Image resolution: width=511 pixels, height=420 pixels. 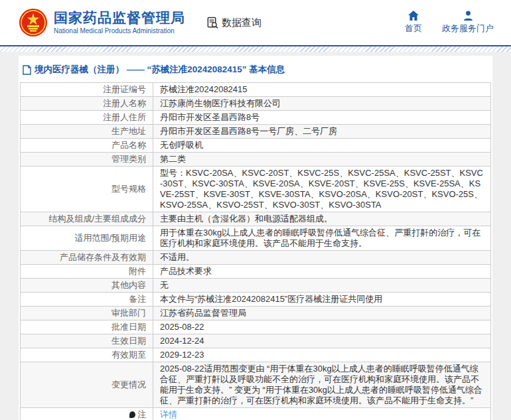 What do you see at coordinates (256, 300) in the screenshot?
I see `table-row: 备注本文件与“苏械注准20242082415”医疗器械注册证共同使用` at bounding box center [256, 300].